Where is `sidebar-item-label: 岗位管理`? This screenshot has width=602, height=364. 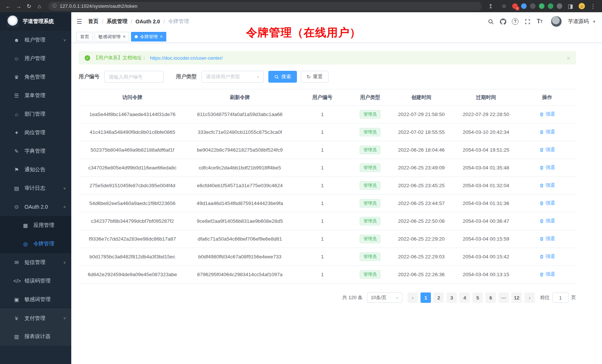 sidebar-item-label: 岗位管理 is located at coordinates (35, 133).